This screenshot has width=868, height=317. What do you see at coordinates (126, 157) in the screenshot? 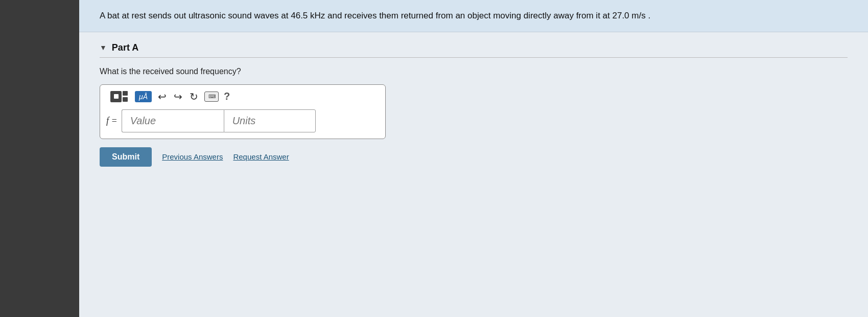
I see `submit-button: Submit` at bounding box center [126, 157].